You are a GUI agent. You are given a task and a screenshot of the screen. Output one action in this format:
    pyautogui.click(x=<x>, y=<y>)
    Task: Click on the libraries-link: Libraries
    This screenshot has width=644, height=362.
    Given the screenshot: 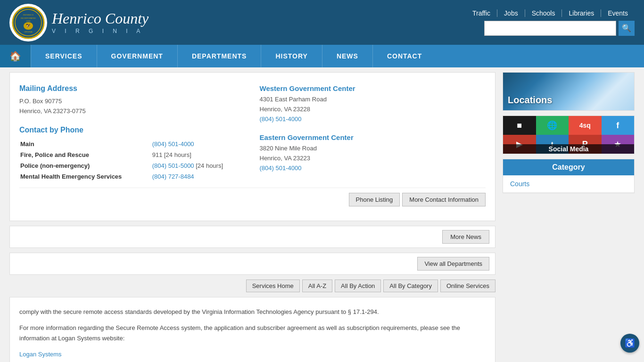 What is the action you would take?
    pyautogui.click(x=582, y=13)
    